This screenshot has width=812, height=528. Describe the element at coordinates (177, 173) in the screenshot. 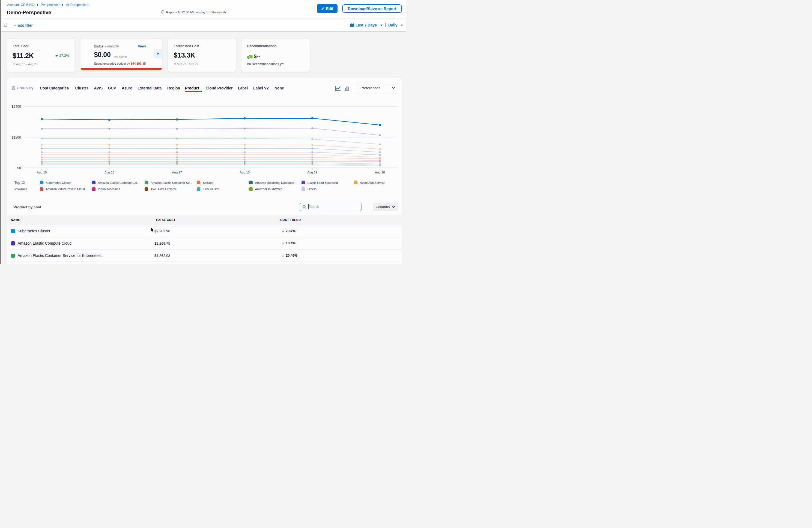

I see `svg-text: Aug 17` at that location.